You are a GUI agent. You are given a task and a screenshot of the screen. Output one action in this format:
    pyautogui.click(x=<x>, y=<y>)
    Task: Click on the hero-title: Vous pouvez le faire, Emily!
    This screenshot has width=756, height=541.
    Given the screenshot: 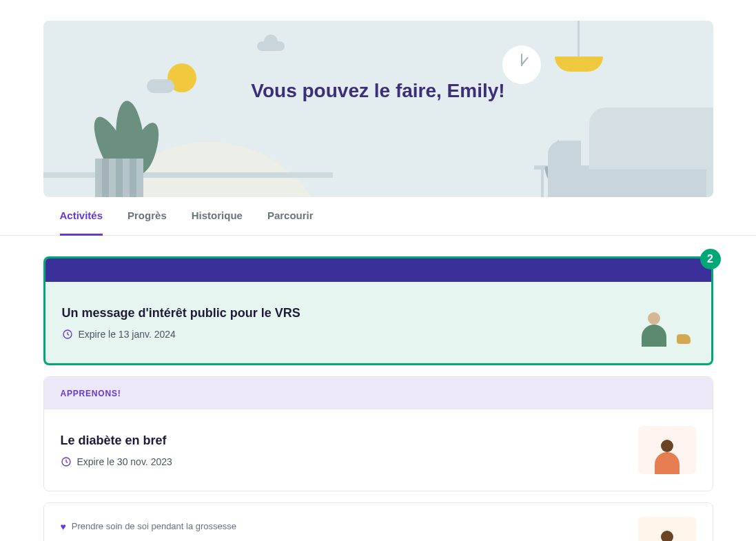 What is the action you would take?
    pyautogui.click(x=378, y=91)
    